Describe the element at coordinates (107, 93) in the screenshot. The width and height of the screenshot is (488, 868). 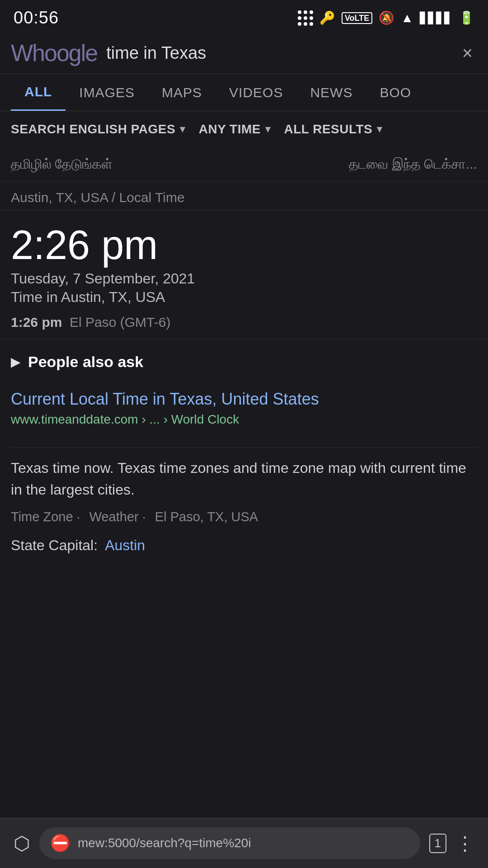
I see `tab-images: IMAGES` at that location.